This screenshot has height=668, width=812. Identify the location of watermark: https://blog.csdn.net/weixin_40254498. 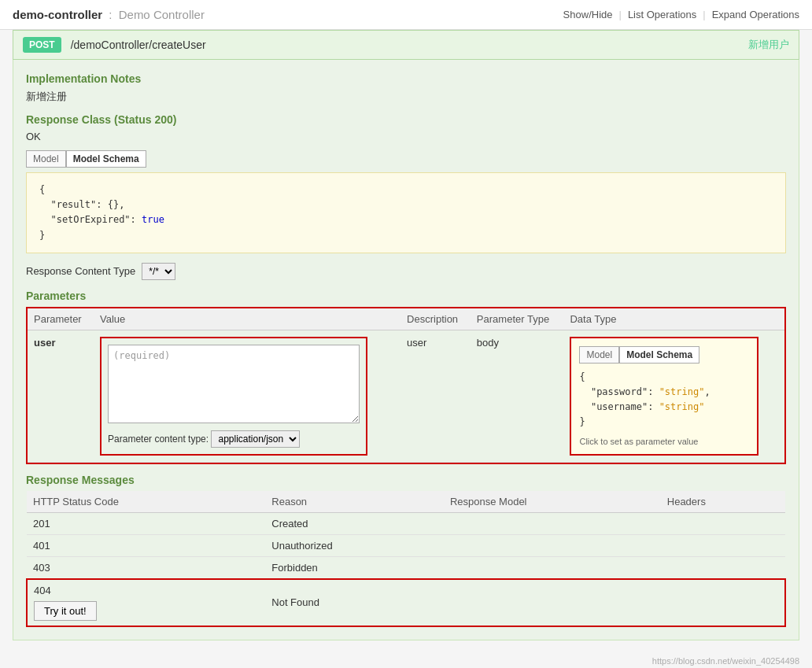
(406, 661).